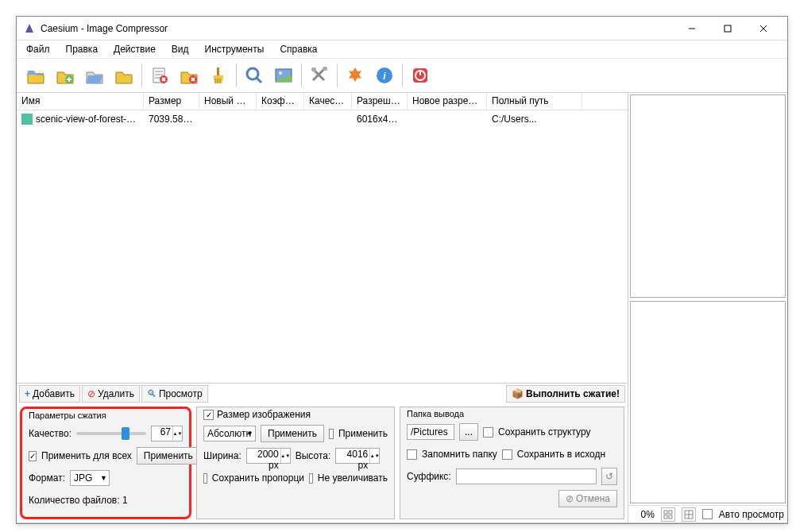 Image resolution: width=796 pixels, height=532 pixels. I want to click on cell-name: scenic-view-of-forest-du..., so click(90, 119).